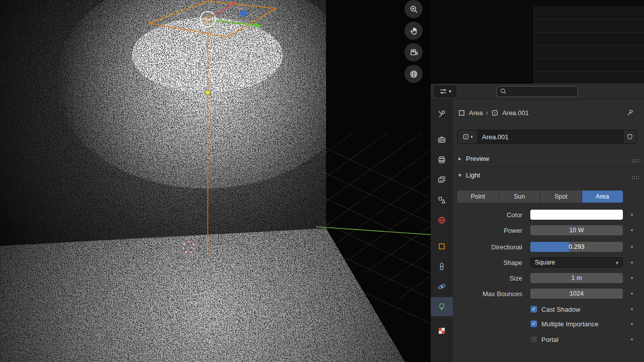 This screenshot has height=362, width=644. What do you see at coordinates (442, 266) in the screenshot?
I see `props-tab-constraints` at bounding box center [442, 266].